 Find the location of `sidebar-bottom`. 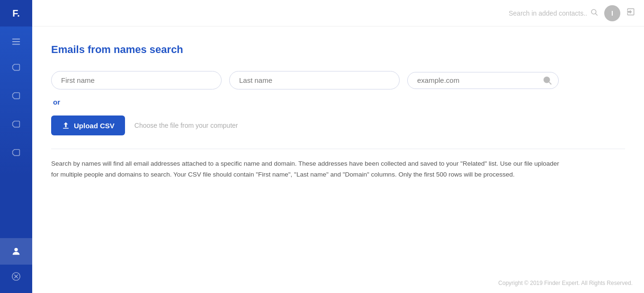

sidebar-bottom is located at coordinates (16, 266).